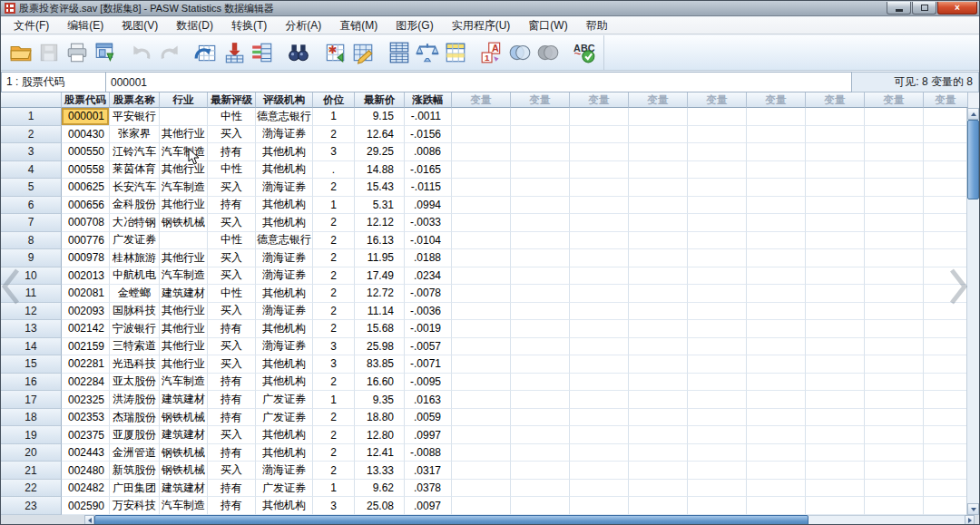 The image size is (980, 525). Describe the element at coordinates (428, 294) in the screenshot. I see `data-cell: -.0078` at that location.